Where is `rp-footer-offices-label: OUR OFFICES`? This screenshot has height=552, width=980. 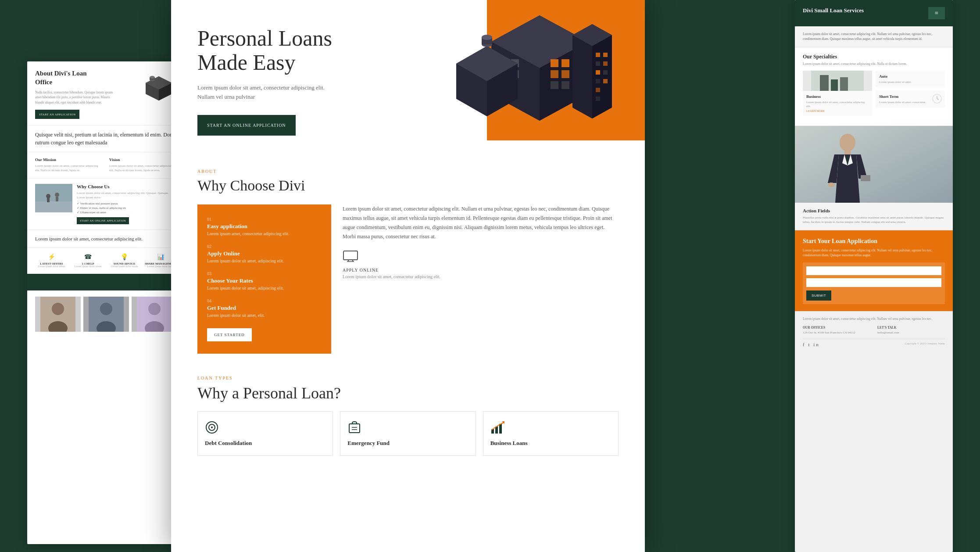
rp-footer-offices-label: OUR OFFICES is located at coordinates (837, 327).